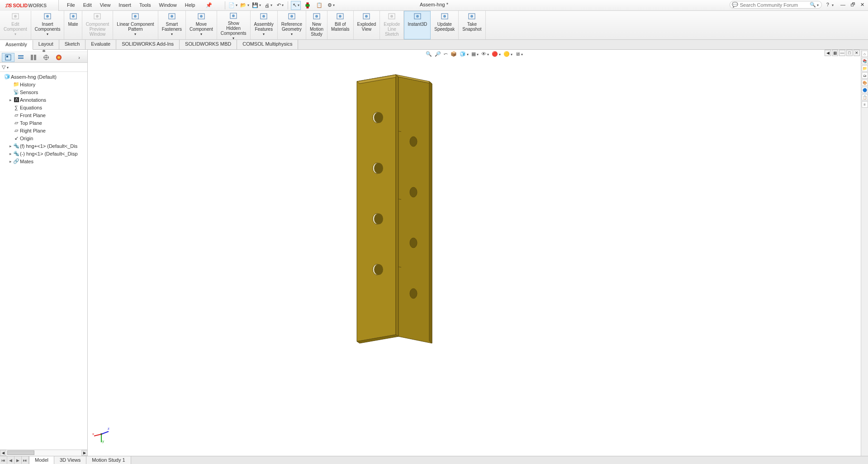 The image size is (868, 464). Describe the element at coordinates (46, 44) in the screenshot. I see `cmdtab-layout: Layout` at that location.